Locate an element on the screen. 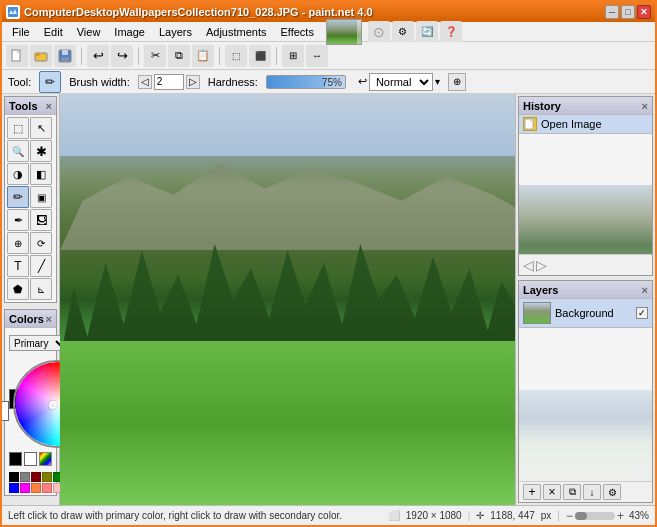  tool-zoom: 🔍 is located at coordinates (18, 151).